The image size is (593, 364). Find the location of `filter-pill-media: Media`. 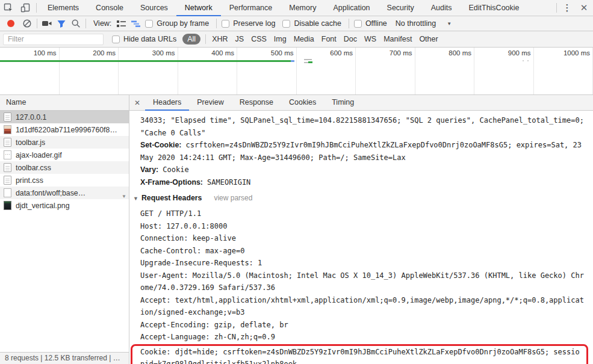

filter-pill-media: Media is located at coordinates (304, 39).